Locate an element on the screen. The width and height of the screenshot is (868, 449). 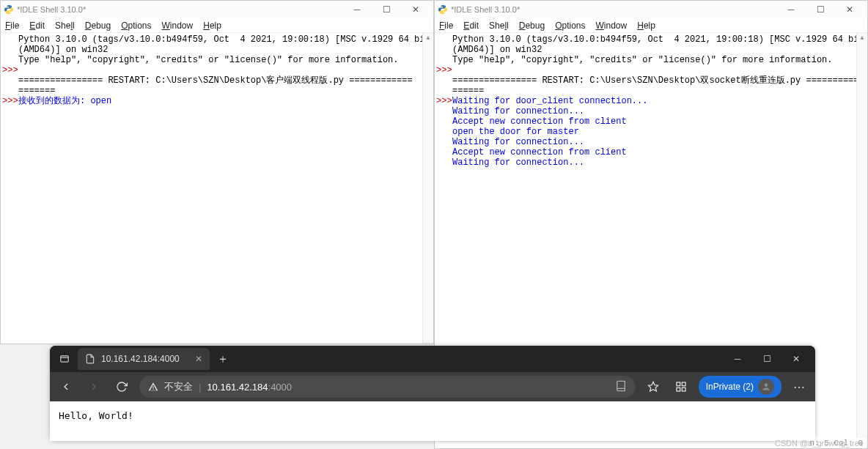
insecure-label: 不安全 is located at coordinates (179, 387).